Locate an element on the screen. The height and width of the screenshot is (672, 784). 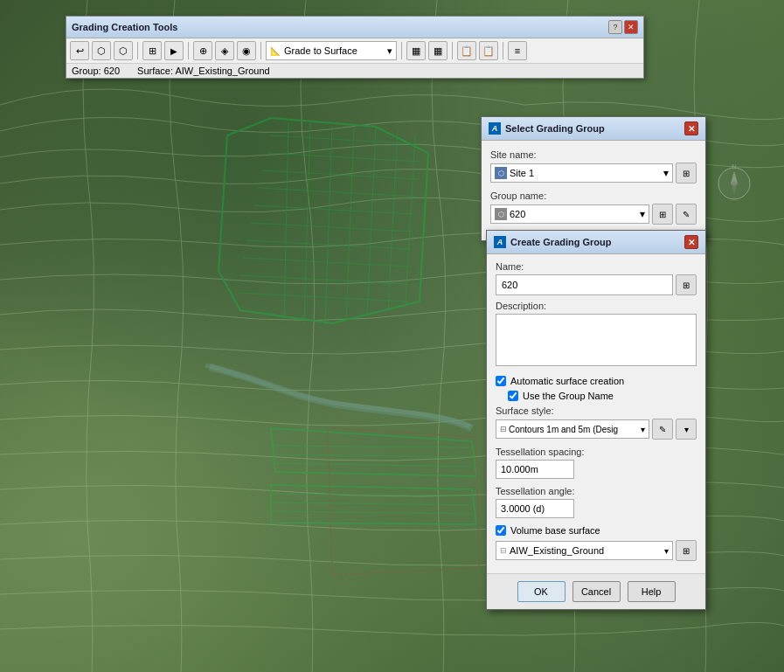
create-grading-title-container: A Create Grading Group is located at coordinates (552, 242).